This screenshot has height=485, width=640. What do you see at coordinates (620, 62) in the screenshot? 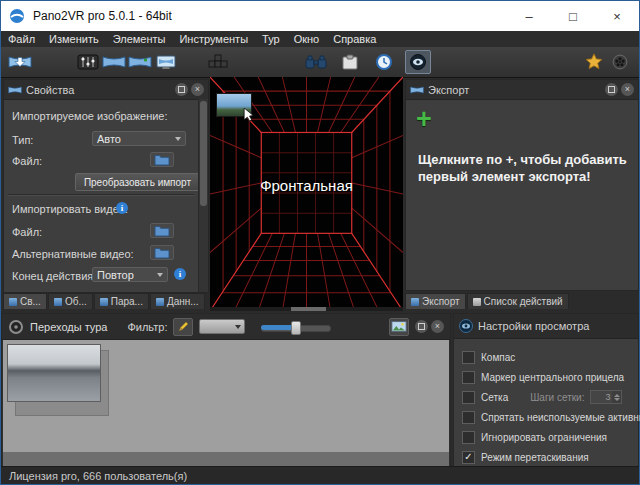
I see `toolbar-media-button` at bounding box center [620, 62].